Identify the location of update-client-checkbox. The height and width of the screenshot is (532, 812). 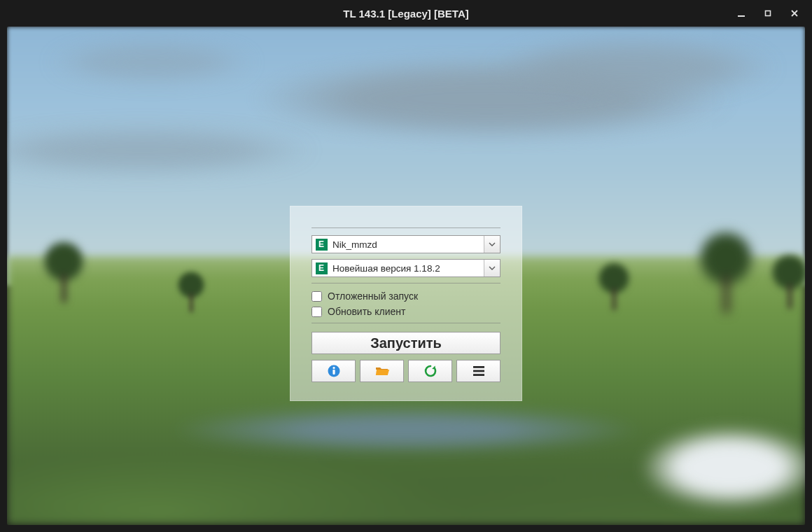
(316, 312).